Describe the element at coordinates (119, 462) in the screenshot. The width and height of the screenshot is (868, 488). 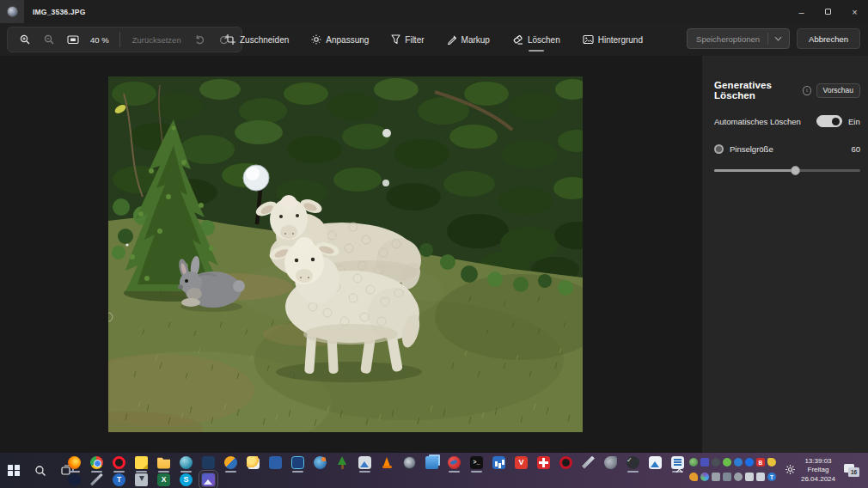
I see `taskbar-icon-opera` at that location.